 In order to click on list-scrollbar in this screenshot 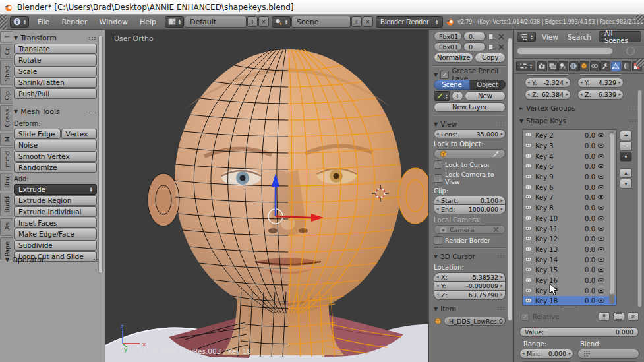, I will do `click(612, 218)`.